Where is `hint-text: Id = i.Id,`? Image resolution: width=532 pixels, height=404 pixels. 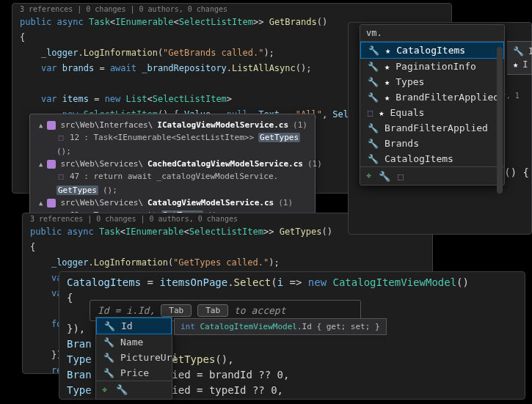
hint-text: Id = i.Id, is located at coordinates (126, 311).